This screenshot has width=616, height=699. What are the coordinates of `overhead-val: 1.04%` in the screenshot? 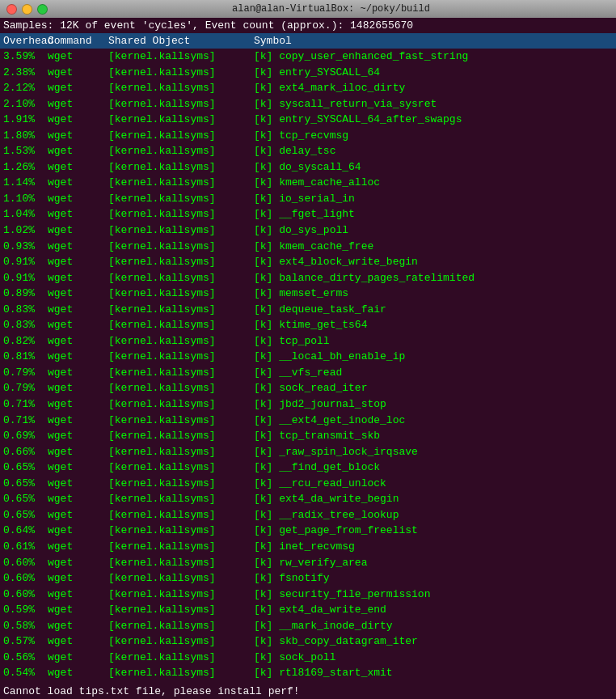 It's located at (26, 214).